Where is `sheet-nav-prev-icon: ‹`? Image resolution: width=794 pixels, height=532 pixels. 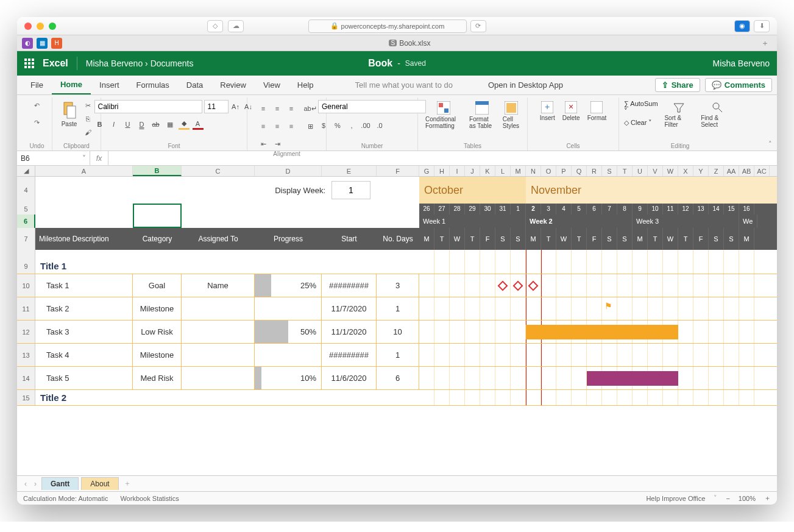
sheet-nav-prev-icon: ‹ is located at coordinates (26, 484).